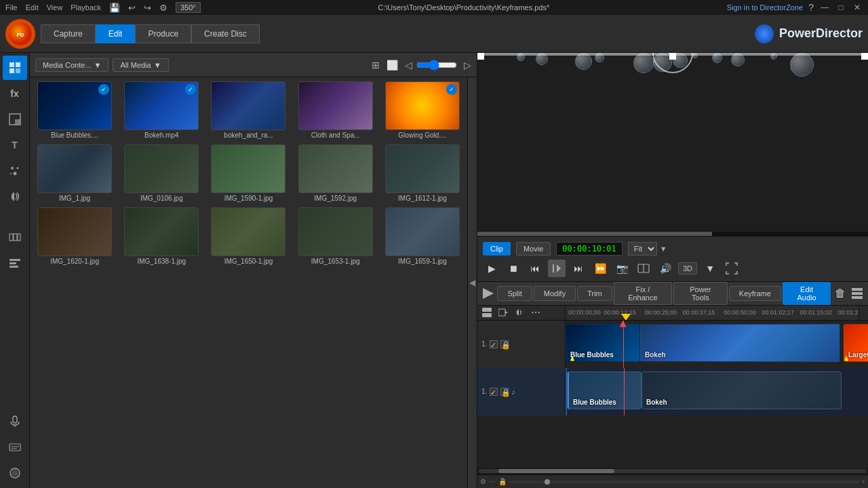 This screenshot has height=488, width=868. What do you see at coordinates (600, 268) in the screenshot?
I see `fast-reverse-button: ⏩` at bounding box center [600, 268].